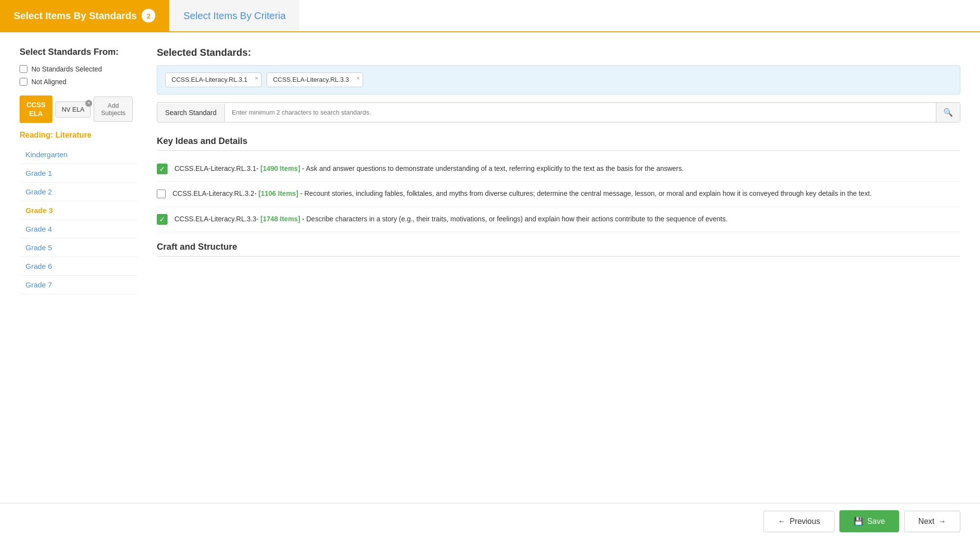  What do you see at coordinates (73, 110) in the screenshot?
I see `nv-ela-label: NV ELA` at bounding box center [73, 110].